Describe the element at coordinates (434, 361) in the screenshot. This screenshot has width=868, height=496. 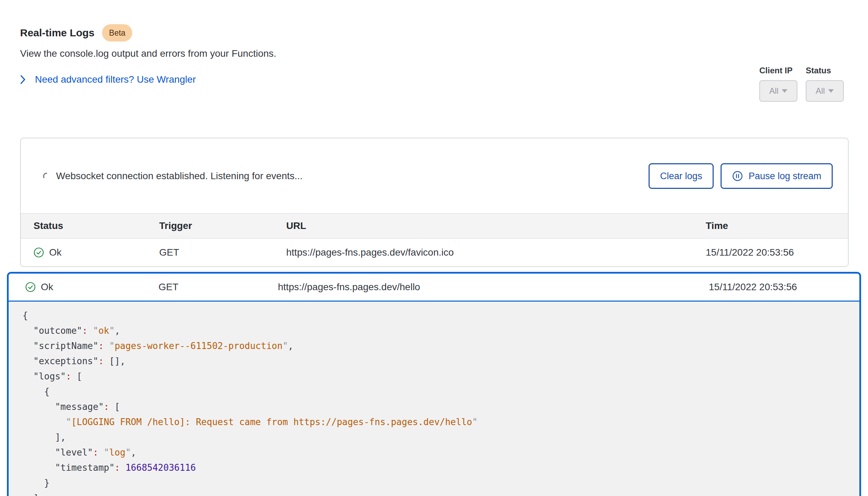
I see `code-line: "exceptions": [],` at that location.